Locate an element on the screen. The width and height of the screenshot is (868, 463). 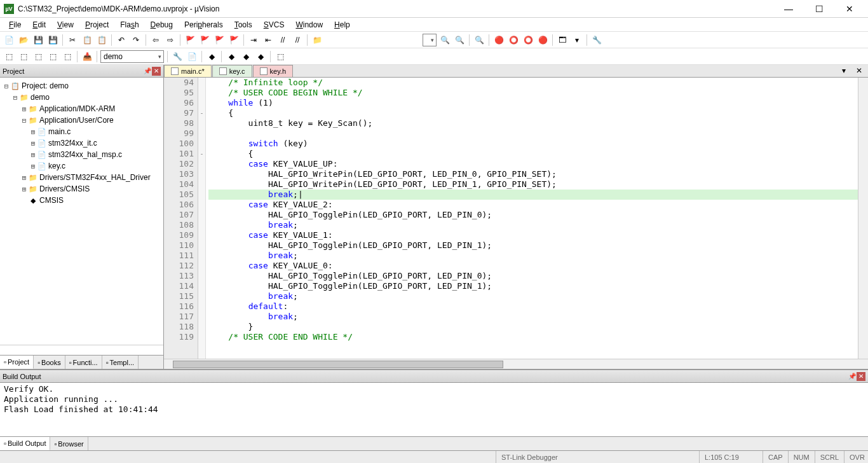
debug-icon: 🔍 is located at coordinates (479, 40).